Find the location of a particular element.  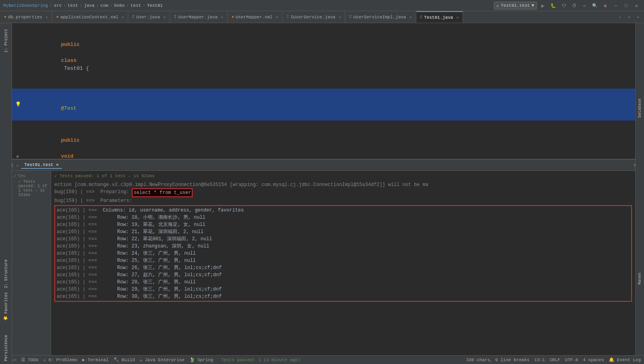

breadcrumb-src: src is located at coordinates (58, 6).